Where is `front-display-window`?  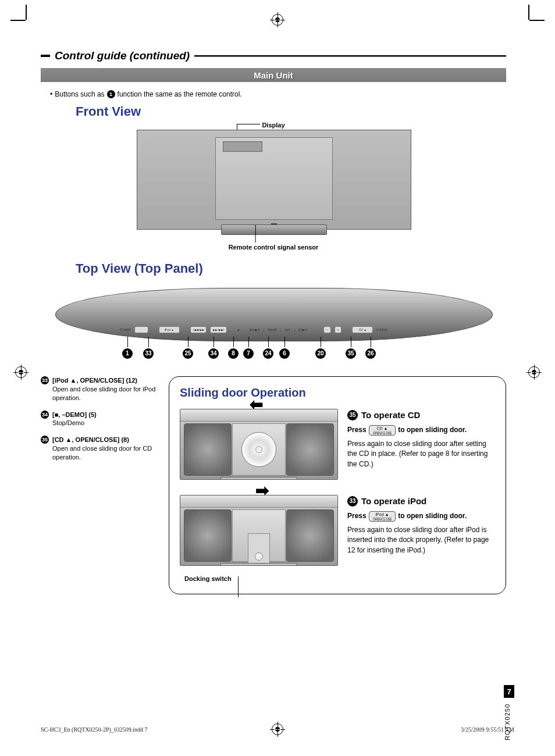 front-display-window is located at coordinates (243, 147).